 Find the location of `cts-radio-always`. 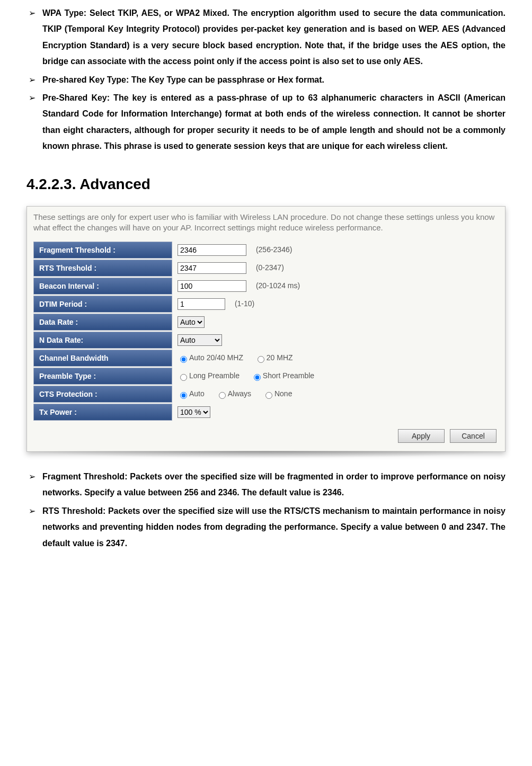

cts-radio-always is located at coordinates (223, 395).